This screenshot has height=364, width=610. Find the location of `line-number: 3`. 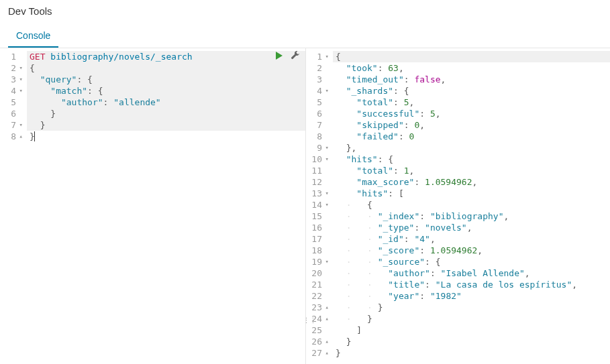

line-number: 3 is located at coordinates (317, 79).